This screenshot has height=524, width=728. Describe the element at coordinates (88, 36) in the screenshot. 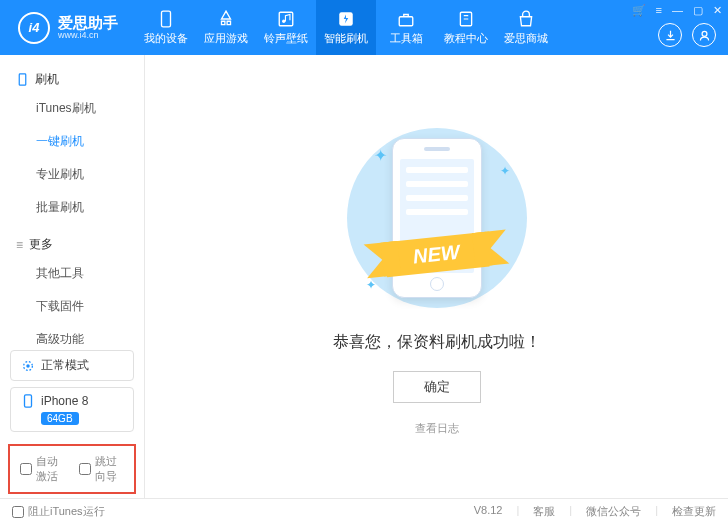

I see `logo-subtitle: www.i4.cn` at that location.